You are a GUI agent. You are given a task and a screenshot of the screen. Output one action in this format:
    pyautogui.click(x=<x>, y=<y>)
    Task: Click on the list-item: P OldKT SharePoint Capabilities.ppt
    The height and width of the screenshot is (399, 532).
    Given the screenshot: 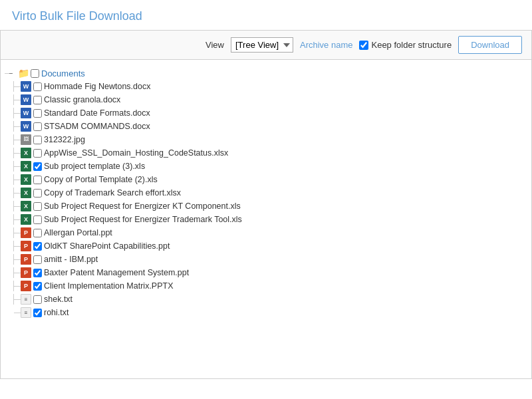 What is the action you would take?
    pyautogui.click(x=266, y=246)
    